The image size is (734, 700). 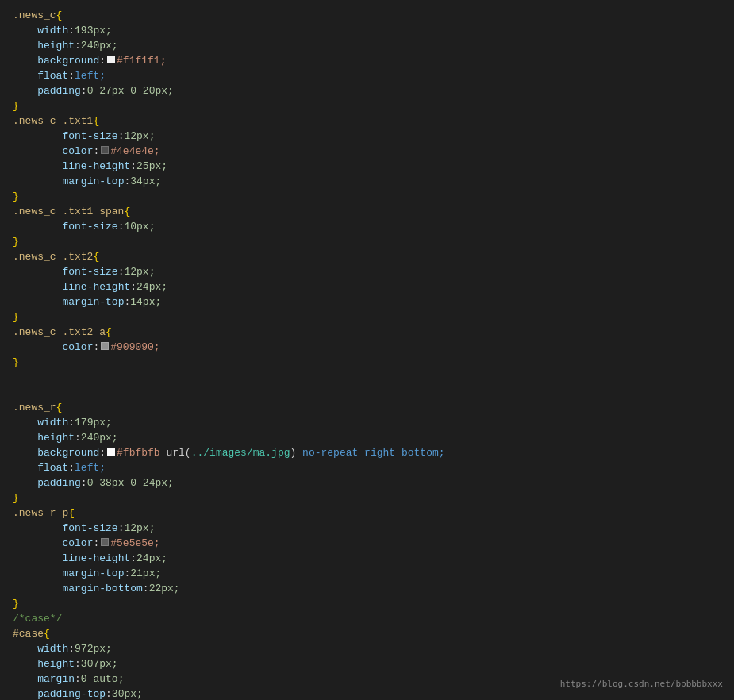 What do you see at coordinates (100, 663) in the screenshot?
I see `css-value: 307px;` at bounding box center [100, 663].